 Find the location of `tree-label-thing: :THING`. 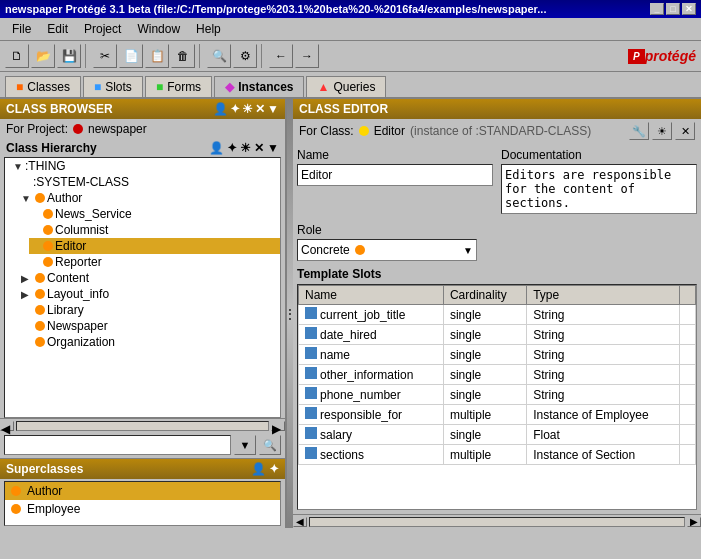

tree-label-thing: :THING is located at coordinates (46, 166).